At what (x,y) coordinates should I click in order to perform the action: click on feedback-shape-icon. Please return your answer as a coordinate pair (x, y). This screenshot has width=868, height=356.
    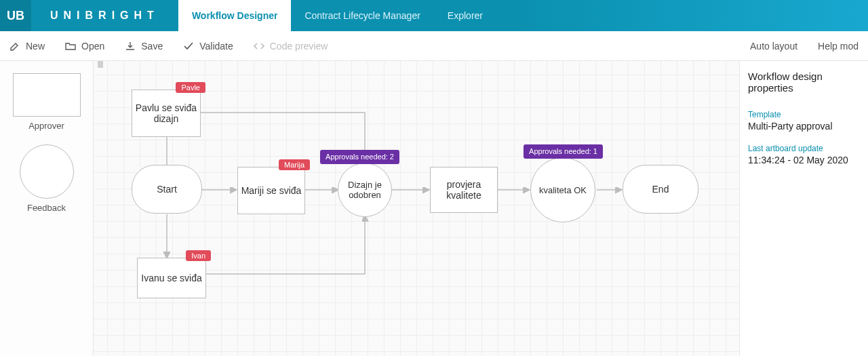
    Looking at the image, I should click on (47, 172).